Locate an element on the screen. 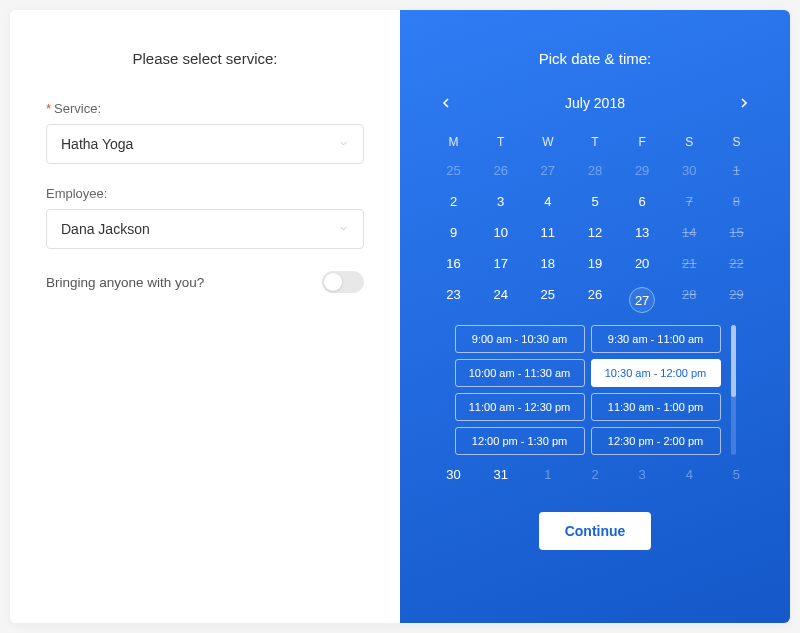 The width and height of the screenshot is (800, 633). calendar-day: 31 is located at coordinates (500, 474).